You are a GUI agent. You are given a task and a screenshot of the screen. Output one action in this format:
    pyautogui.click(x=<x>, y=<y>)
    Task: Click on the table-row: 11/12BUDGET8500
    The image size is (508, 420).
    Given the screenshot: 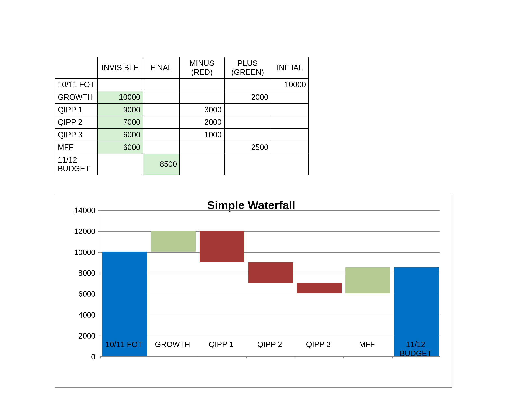 What is the action you would take?
    pyautogui.click(x=182, y=165)
    